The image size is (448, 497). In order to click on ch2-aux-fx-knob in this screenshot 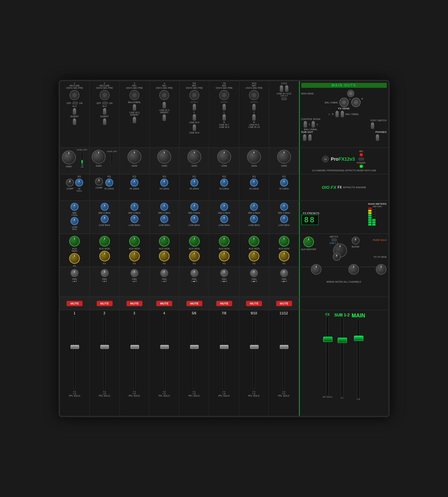, I will do `click(105, 256)`.